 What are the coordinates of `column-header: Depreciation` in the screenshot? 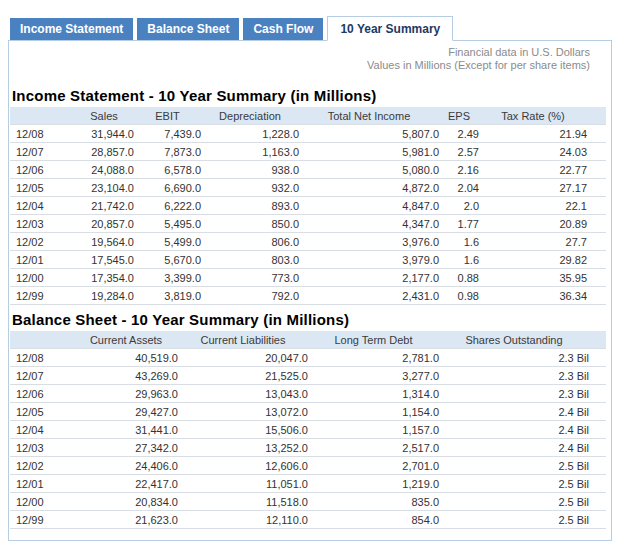 It's located at (250, 116).